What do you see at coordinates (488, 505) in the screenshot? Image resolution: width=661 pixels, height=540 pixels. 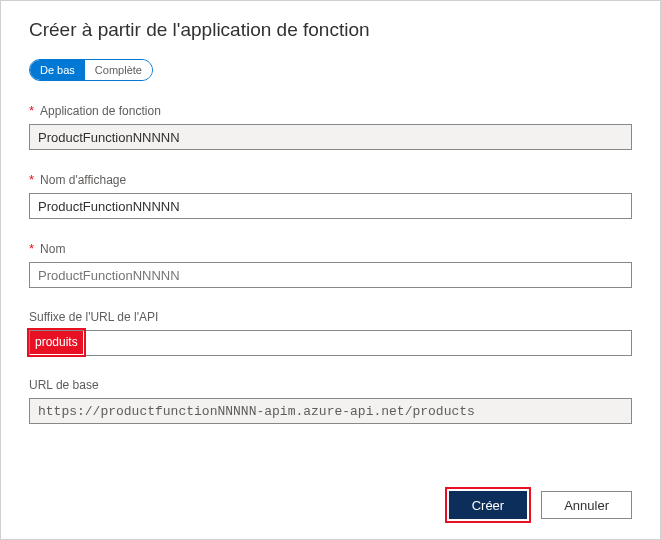 I see `create-button: Créer` at bounding box center [488, 505].